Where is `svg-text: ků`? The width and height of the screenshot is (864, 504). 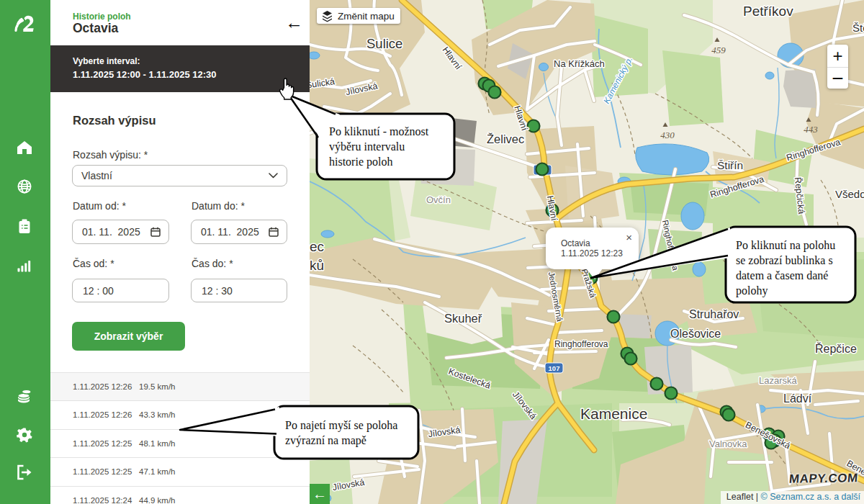
svg-text: ků is located at coordinates (317, 265).